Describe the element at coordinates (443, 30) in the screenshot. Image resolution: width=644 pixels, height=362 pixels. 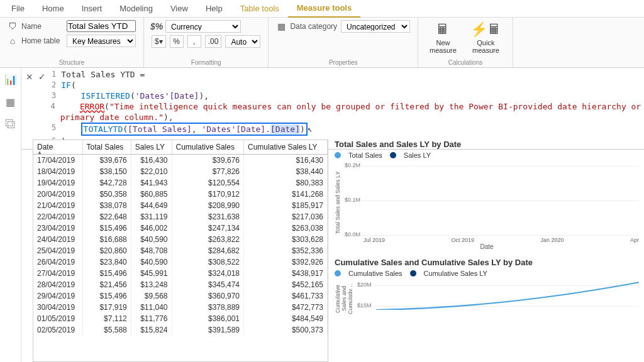
I see `calculator-icon: 🖩` at that location.